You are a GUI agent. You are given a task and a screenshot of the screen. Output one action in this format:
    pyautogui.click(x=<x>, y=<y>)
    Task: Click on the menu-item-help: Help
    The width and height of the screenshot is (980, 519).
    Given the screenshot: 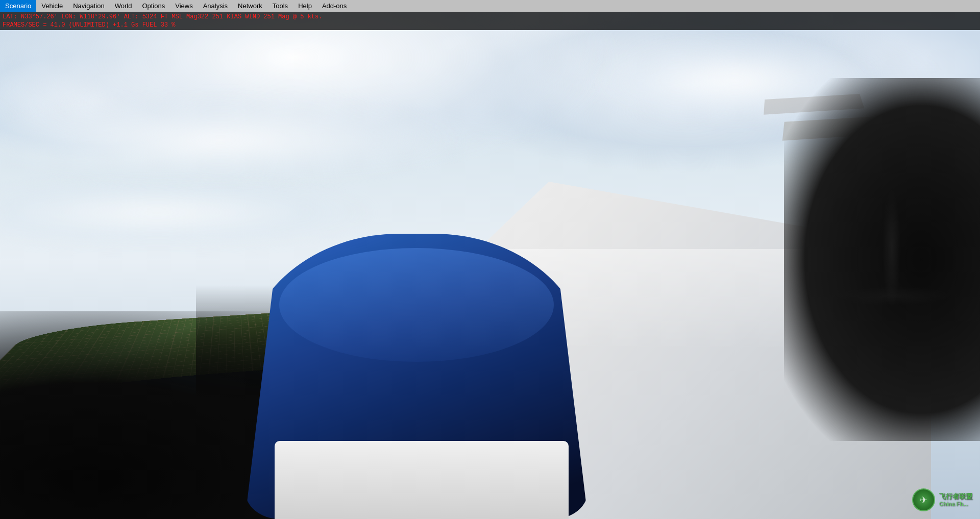 What is the action you would take?
    pyautogui.click(x=305, y=6)
    